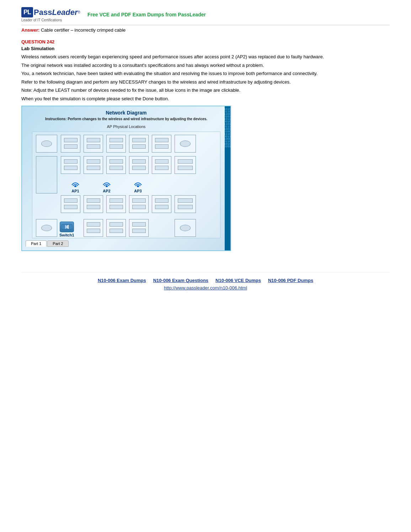  What do you see at coordinates (126, 185) in the screenshot?
I see `floorplan: AP1 AP2 AP3` at bounding box center [126, 185].